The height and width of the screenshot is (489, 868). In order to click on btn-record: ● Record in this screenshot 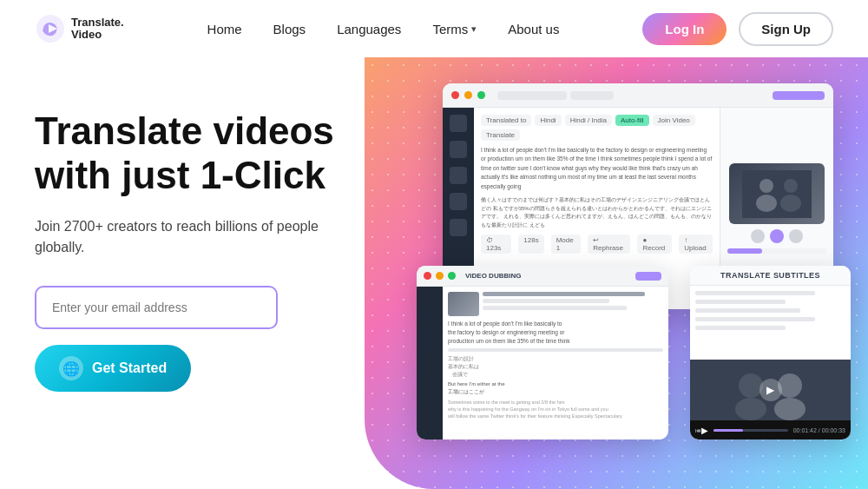, I will do `click(654, 244)`.